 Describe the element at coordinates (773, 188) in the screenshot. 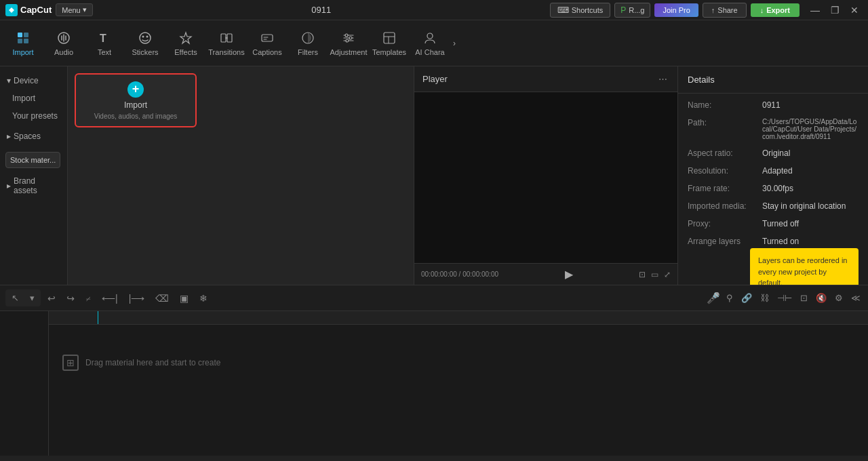

I see `detail-row-framerate: Frame rate: 30.00fps` at that location.